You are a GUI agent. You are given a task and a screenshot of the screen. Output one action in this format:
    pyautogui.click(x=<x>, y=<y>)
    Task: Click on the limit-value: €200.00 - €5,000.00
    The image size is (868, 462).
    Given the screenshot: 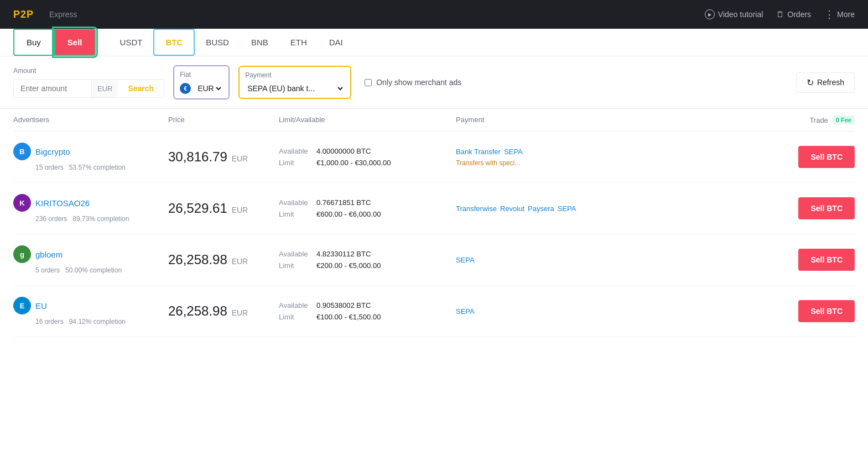 What is the action you would take?
    pyautogui.click(x=349, y=265)
    